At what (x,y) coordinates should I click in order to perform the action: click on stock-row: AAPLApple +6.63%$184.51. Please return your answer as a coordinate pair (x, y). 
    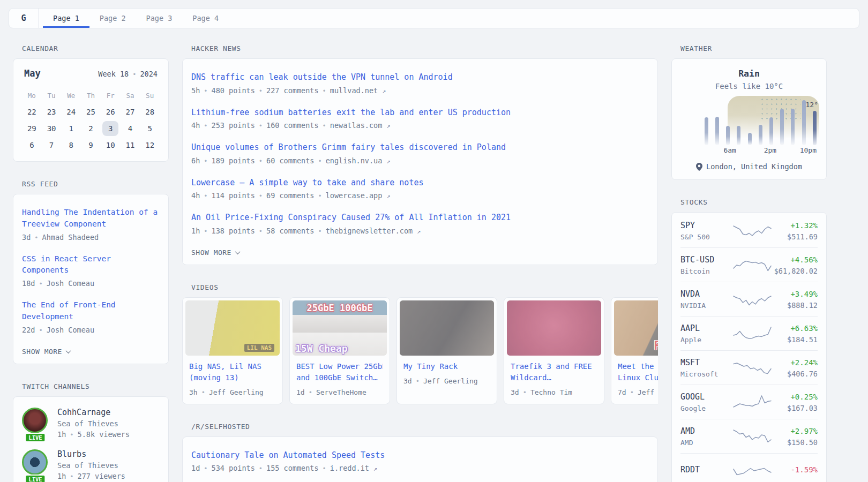
    Looking at the image, I should click on (749, 333).